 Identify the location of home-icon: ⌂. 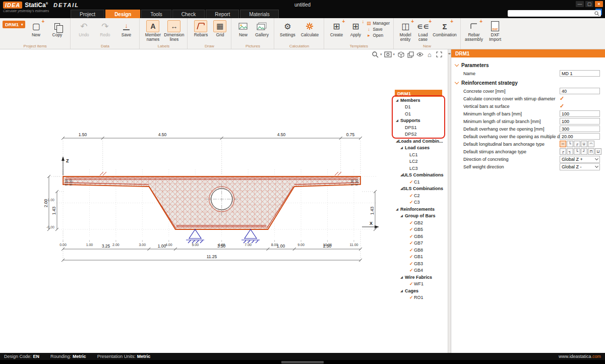
(430, 54).